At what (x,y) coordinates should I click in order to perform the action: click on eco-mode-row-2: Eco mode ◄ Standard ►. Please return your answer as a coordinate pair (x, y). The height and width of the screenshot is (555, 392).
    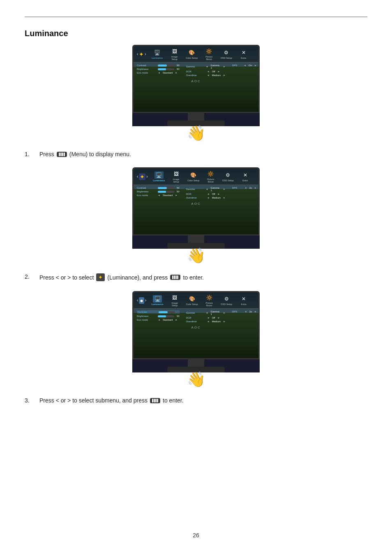
    Looking at the image, I should click on (158, 195).